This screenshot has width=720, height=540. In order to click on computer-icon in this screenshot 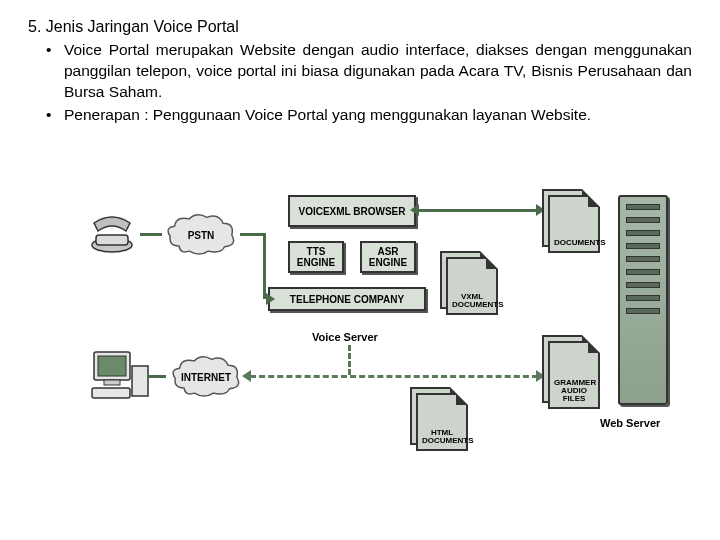, I will do `click(120, 378)`.